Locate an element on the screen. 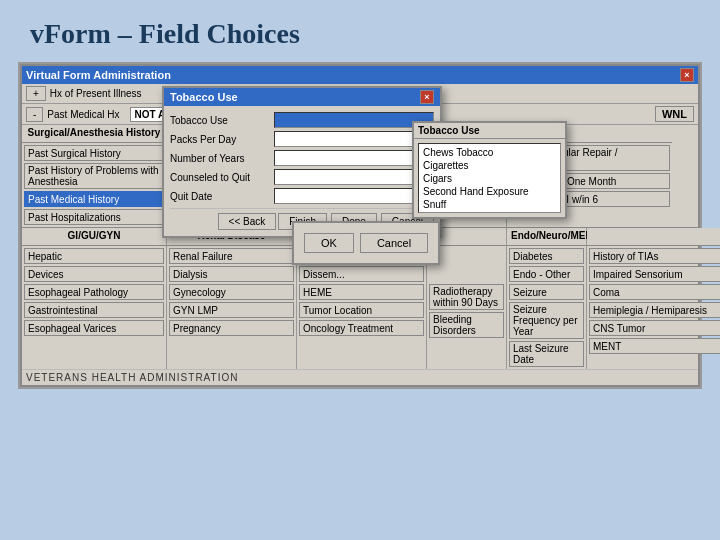  btn-past-surgical: Past Surgical History is located at coordinates (94, 153).